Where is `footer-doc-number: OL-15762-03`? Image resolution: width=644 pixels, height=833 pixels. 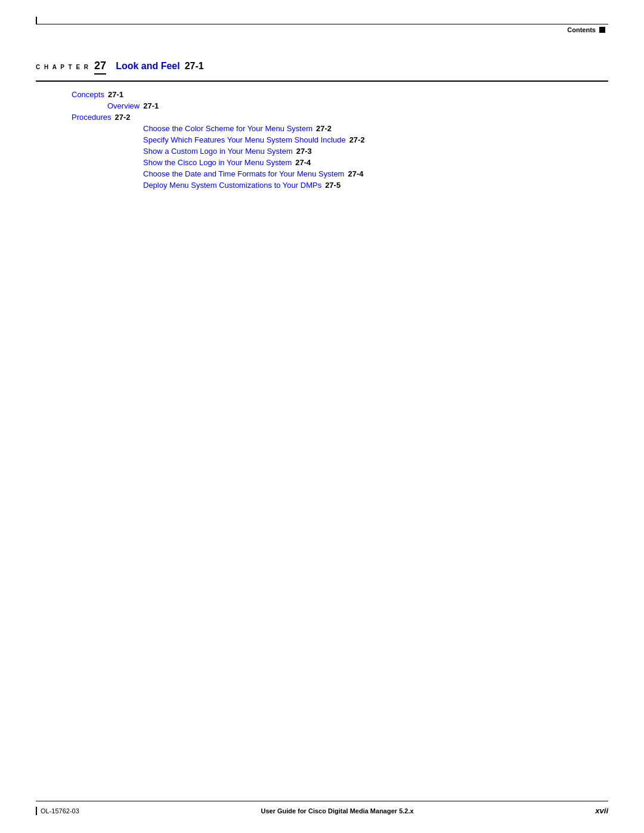 footer-doc-number: OL-15762-03 is located at coordinates (60, 811).